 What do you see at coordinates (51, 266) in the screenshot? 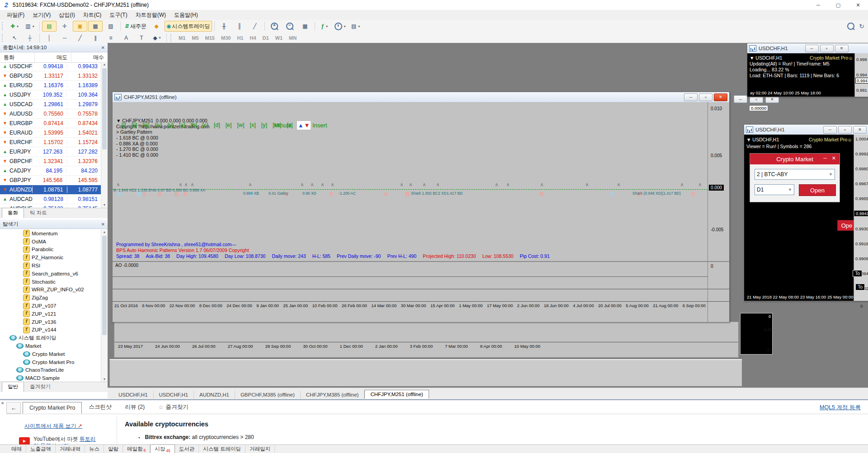
I see `navigator-item: f RSI` at bounding box center [51, 266].